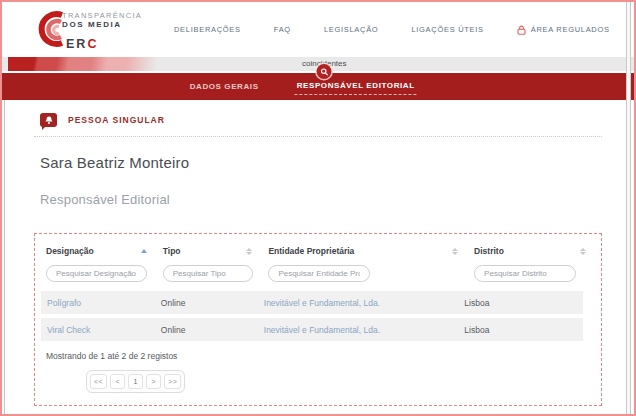 This screenshot has height=416, width=636. Describe the element at coordinates (48, 120) in the screenshot. I see `person-bell-badge-icon` at that location.